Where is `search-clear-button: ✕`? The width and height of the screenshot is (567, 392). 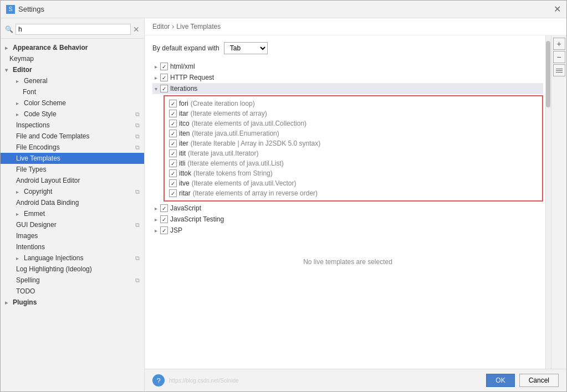 search-clear-button: ✕ is located at coordinates (136, 29).